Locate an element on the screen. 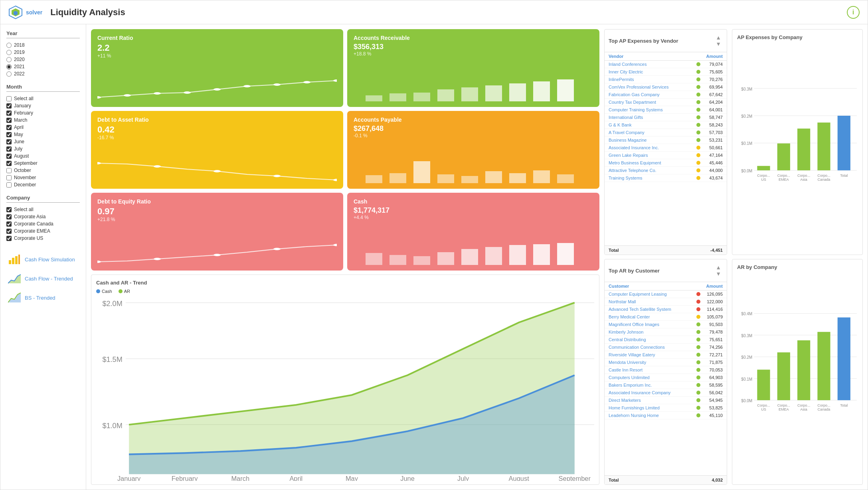 Image resolution: width=868 pixels, height=490 pixels. company-asia: Corporate Asia is located at coordinates (43, 217).